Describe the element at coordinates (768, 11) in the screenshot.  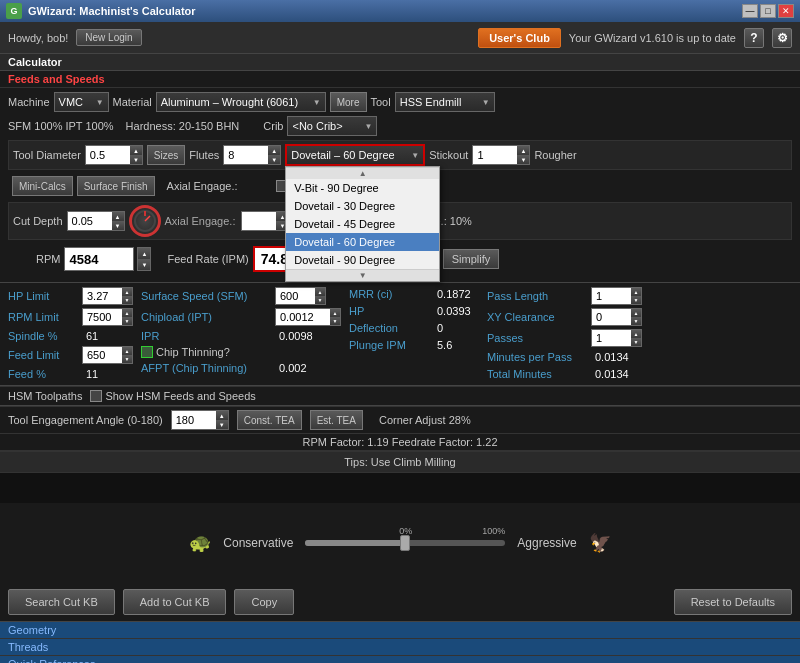
I see `maximize-button: □` at that location.